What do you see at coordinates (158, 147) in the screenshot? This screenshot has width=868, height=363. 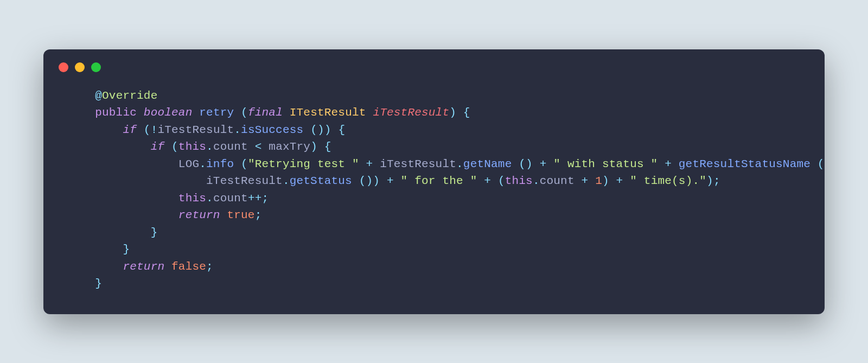 I see `keyword-if: if` at bounding box center [158, 147].